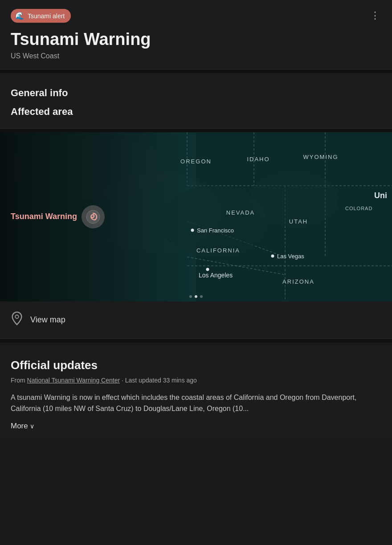 This screenshot has width=392, height=545. I want to click on page-subtitle: US West Coast, so click(196, 56).